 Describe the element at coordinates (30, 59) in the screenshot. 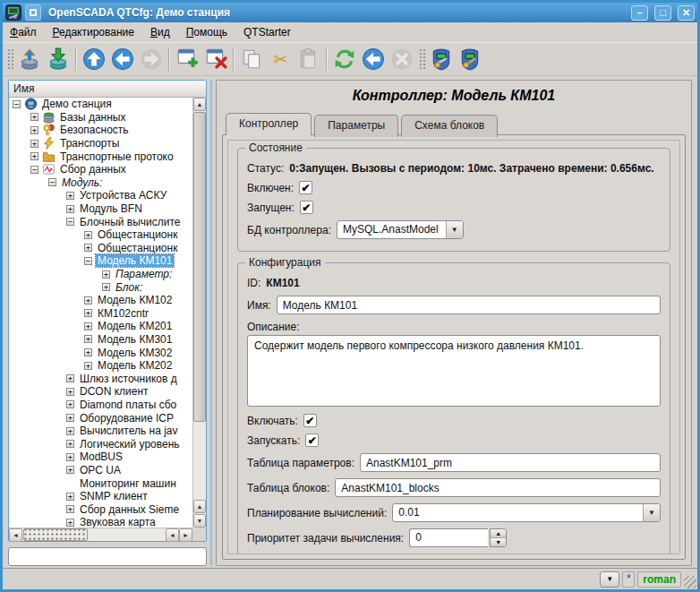

I see `load-from-db-icon` at that location.